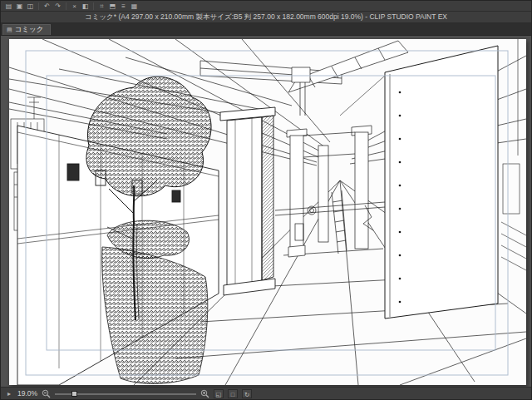 Image resolution: width=532 pixels, height=400 pixels. Describe the element at coordinates (30, 30) in the screenshot. I see `tab-label: コミック` at that location.